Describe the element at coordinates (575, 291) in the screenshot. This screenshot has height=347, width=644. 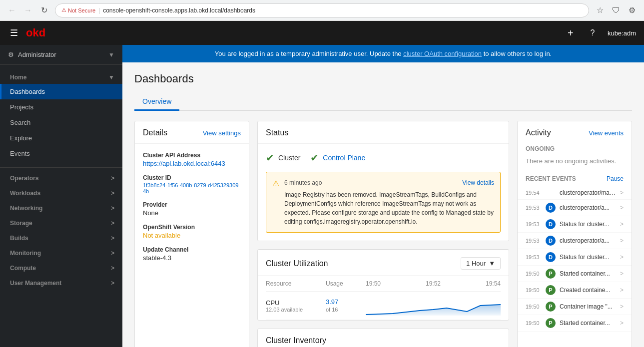
I see `event-item: 19:50 P Created containe... >` at that location.